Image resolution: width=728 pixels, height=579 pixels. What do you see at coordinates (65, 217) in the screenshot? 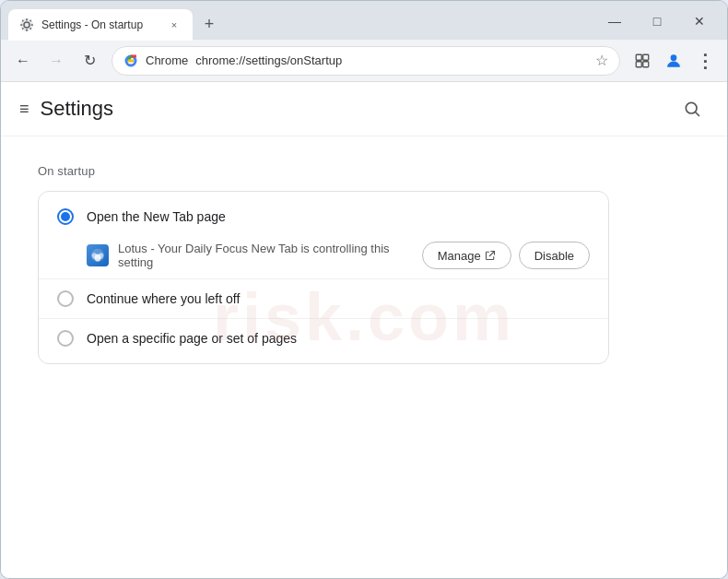
I see `radio-inner-new-tab` at bounding box center [65, 217].